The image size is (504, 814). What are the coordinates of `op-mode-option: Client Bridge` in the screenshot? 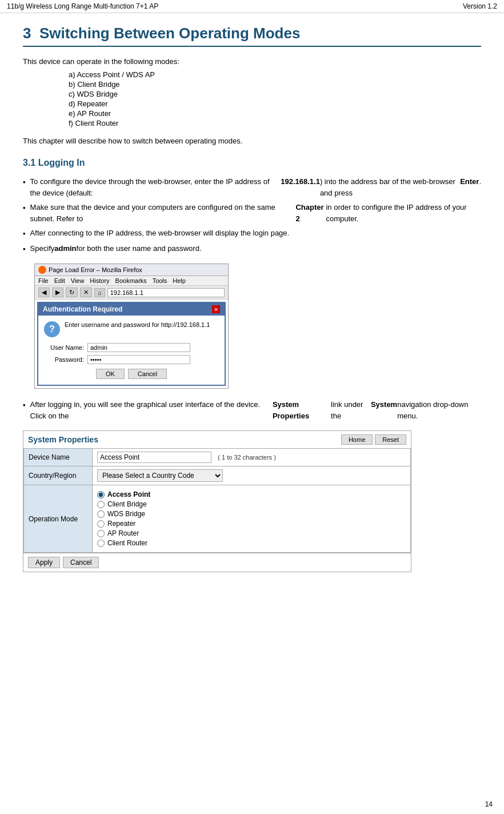 It's located at (251, 504).